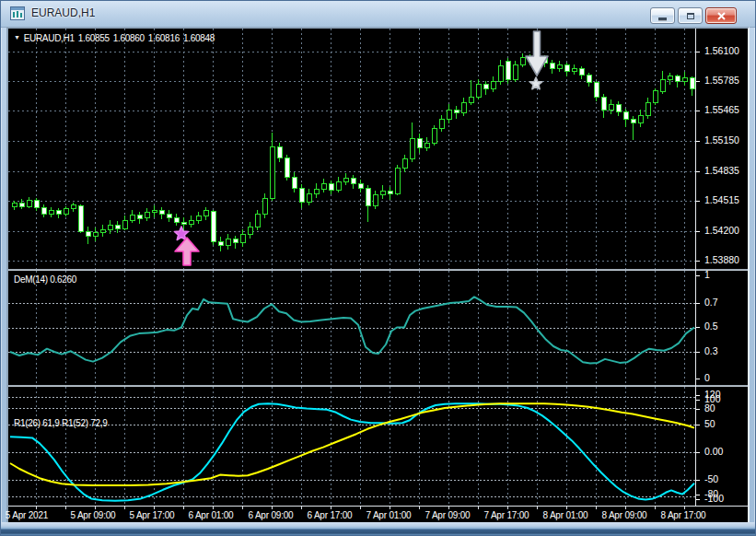 The height and width of the screenshot is (536, 756). Describe the element at coordinates (711, 352) in the screenshot. I see `dem-axis-label: 0.3` at that location.